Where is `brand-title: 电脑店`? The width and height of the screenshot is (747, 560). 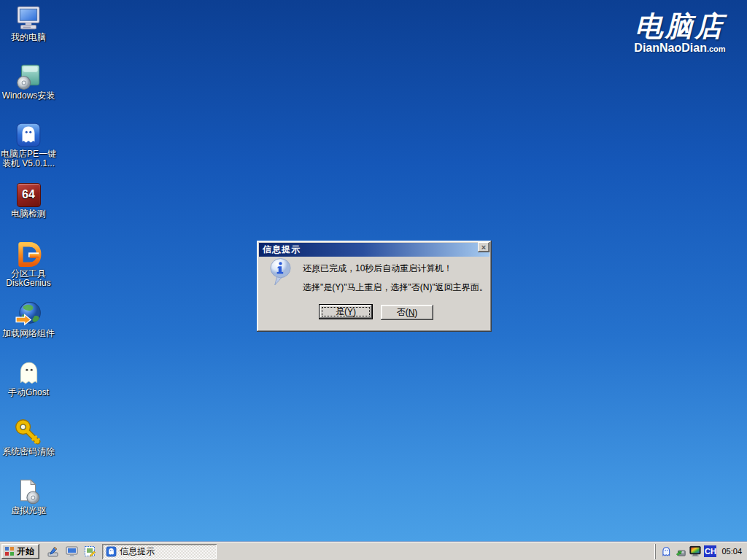 brand-title: 电脑店 is located at coordinates (680, 26).